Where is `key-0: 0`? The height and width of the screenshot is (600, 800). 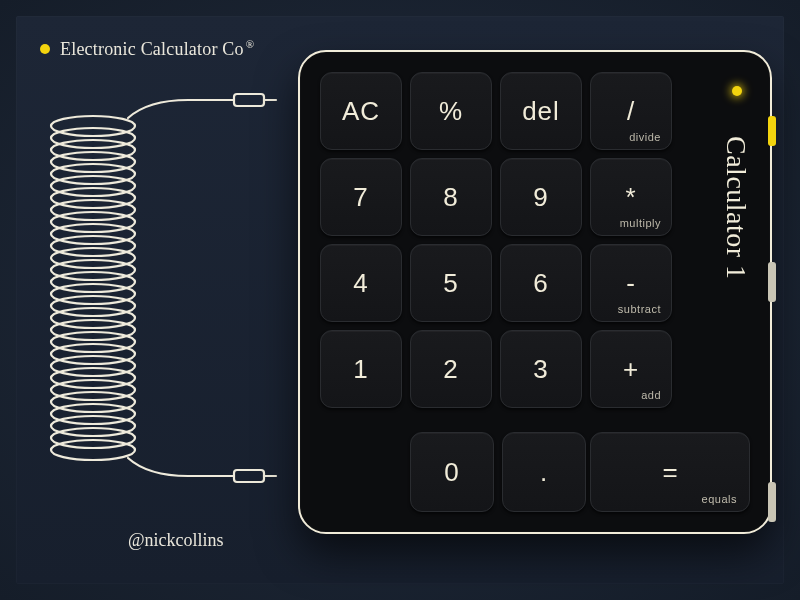
key-0: 0 is located at coordinates (452, 472).